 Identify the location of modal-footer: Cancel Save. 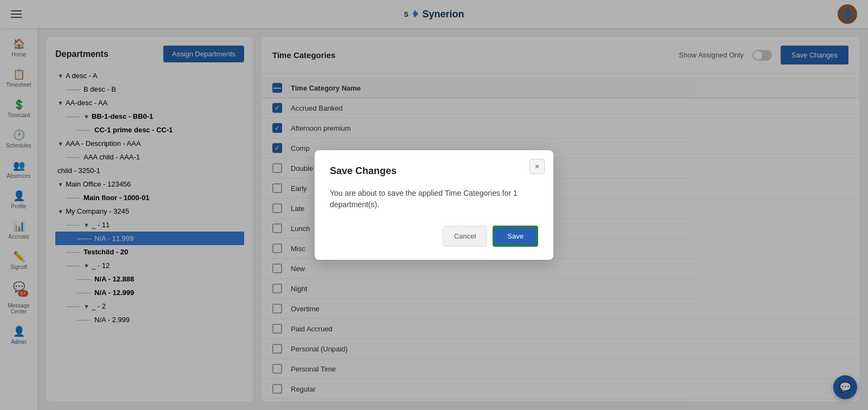
(434, 236).